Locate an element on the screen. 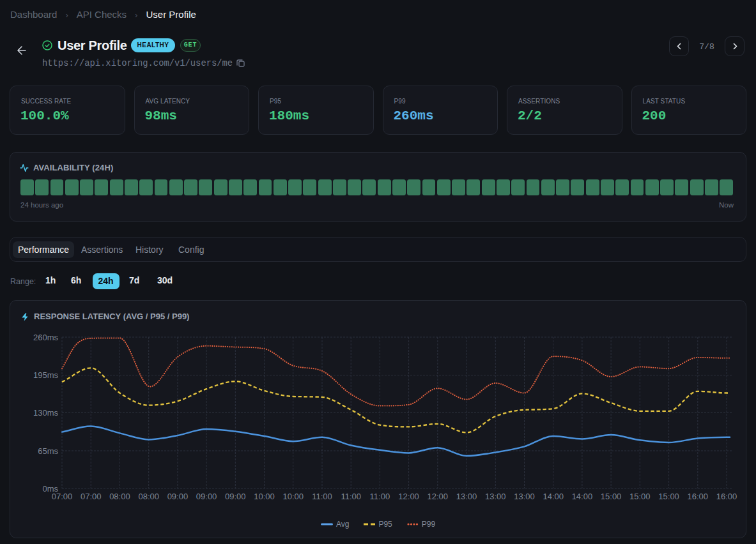 Image resolution: width=756 pixels, height=544 pixels. svg-text: 130ms is located at coordinates (46, 412).